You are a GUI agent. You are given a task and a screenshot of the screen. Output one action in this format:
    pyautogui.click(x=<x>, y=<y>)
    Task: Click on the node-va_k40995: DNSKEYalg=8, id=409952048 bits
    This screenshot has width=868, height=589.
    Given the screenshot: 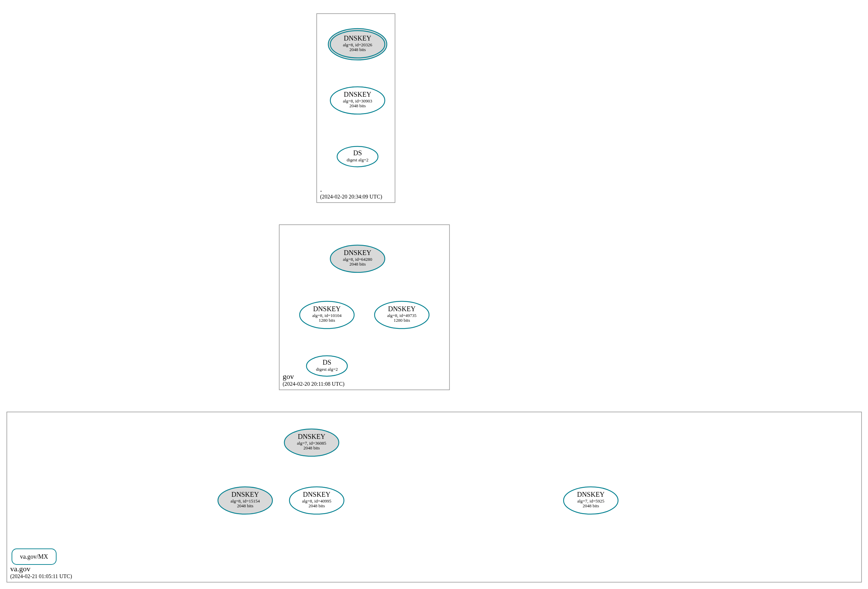 What is the action you would take?
    pyautogui.click(x=317, y=500)
    